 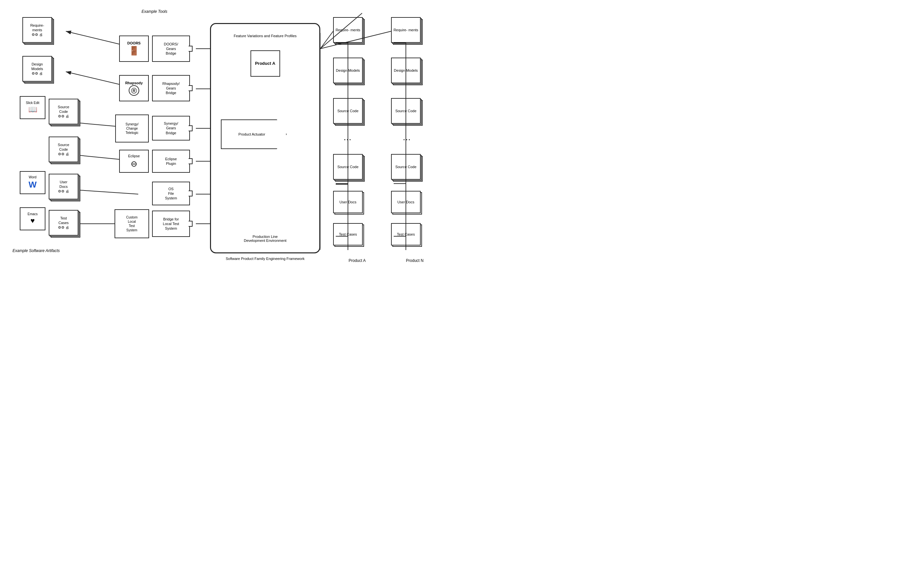 I want to click on product-a-inner-label: Product A, so click(x=265, y=64).